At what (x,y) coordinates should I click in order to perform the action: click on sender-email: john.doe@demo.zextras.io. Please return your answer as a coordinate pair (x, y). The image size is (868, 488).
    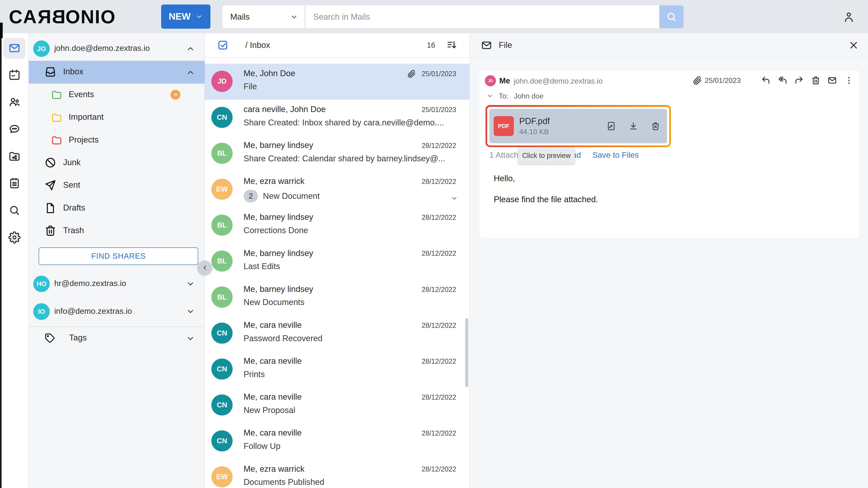
    Looking at the image, I should click on (558, 81).